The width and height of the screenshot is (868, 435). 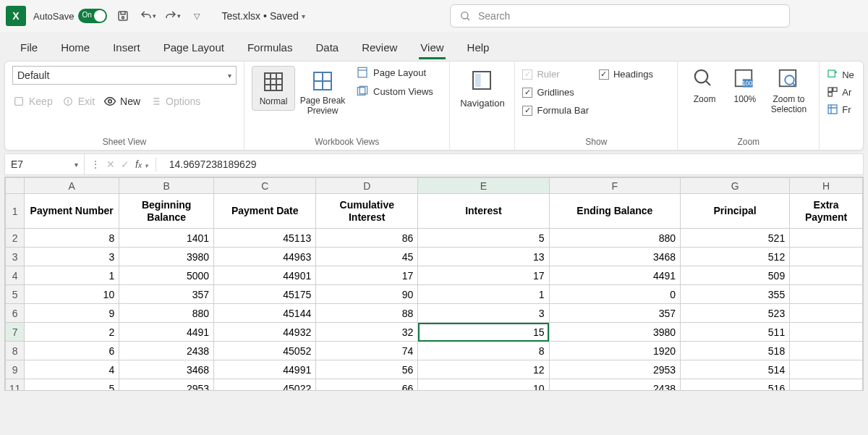 What do you see at coordinates (122, 101) in the screenshot?
I see `new-view-button: New` at bounding box center [122, 101].